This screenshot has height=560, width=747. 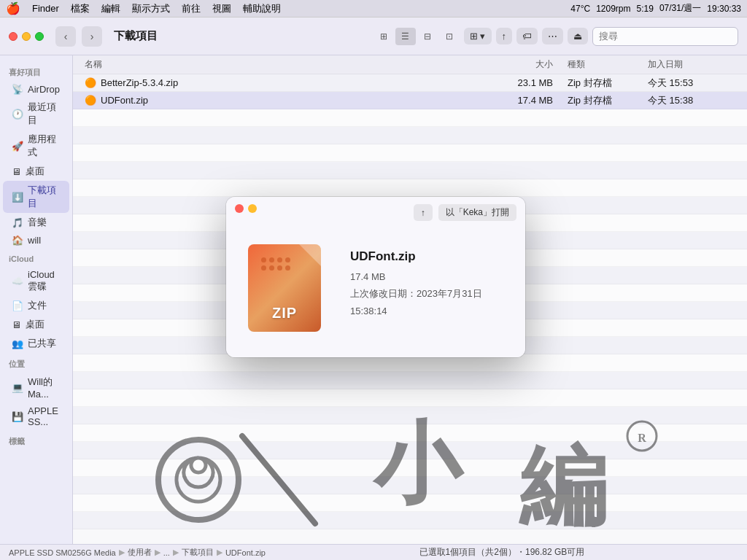 I want to click on breadcrumb: APPLE SSD SM0256G Media ▶ 使用者 ▶ ... ▶ 下載…, so click(x=137, y=553).